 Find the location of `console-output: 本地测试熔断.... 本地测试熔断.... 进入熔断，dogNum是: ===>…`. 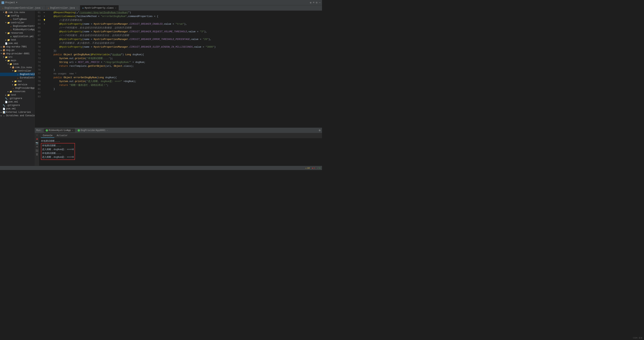

console-output: 本地测试熔断.... 本地测试熔断.... 进入熔断，dogNum是: ===>… is located at coordinates (181, 152).